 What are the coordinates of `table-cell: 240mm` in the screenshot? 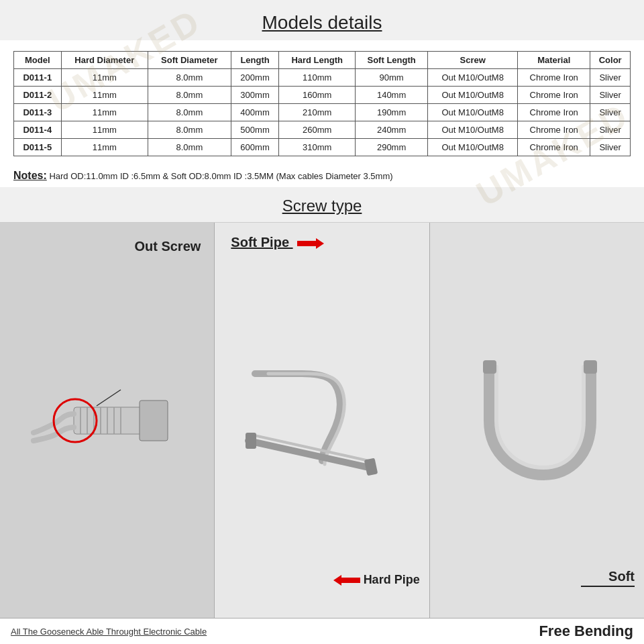 It's located at (392, 130).